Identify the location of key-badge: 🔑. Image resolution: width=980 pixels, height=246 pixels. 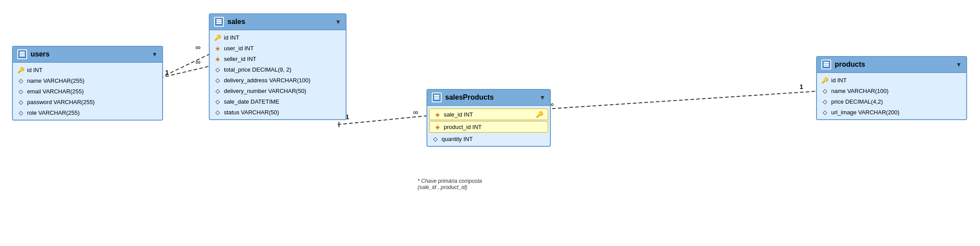
(539, 114).